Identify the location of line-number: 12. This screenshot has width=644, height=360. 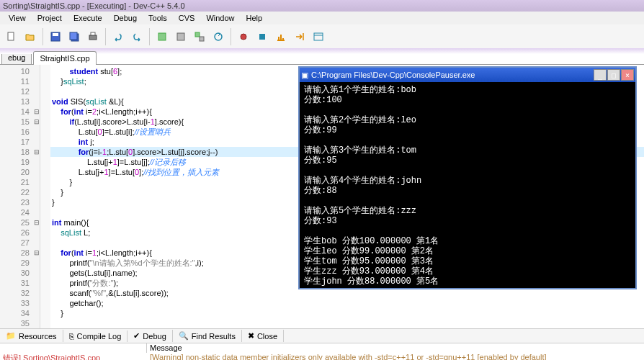
(20, 91).